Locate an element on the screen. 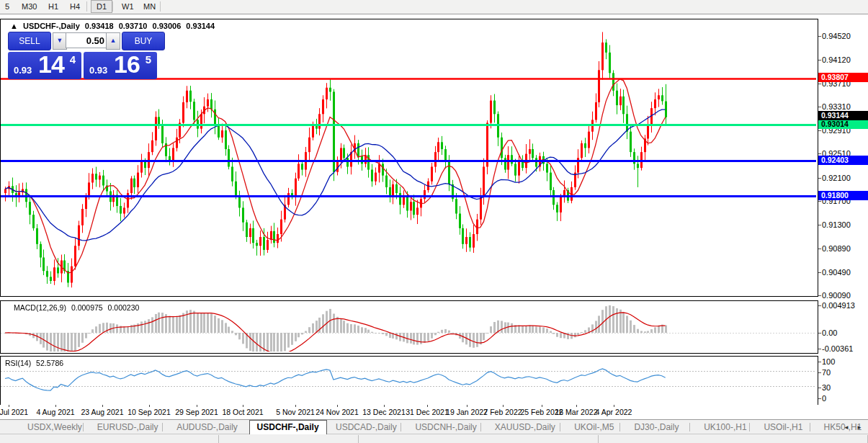  chart-tab-usoil-: USOil-,H1 is located at coordinates (783, 427).